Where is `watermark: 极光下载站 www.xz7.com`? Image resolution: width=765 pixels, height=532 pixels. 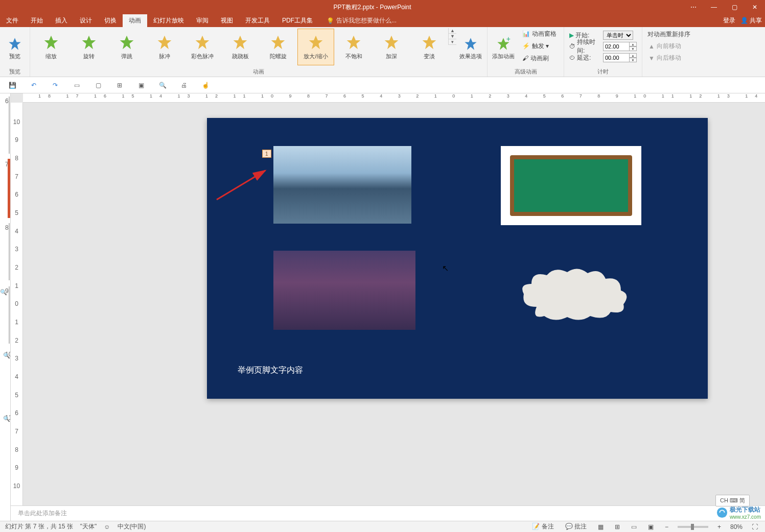 watermark: 极光下载站 www.xz7.com is located at coordinates (739, 513).